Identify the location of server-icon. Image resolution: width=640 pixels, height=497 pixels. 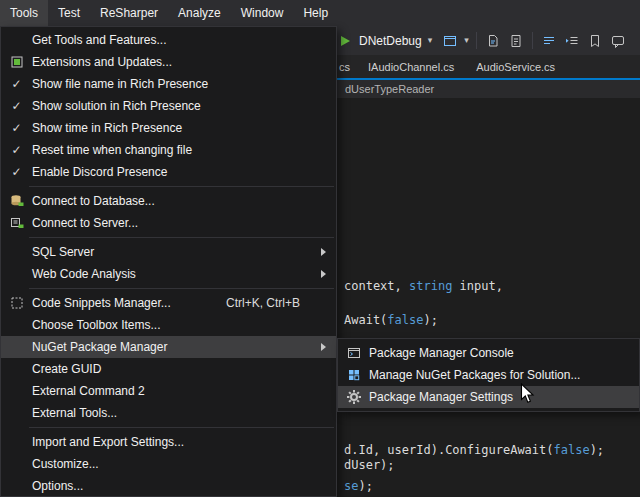
(17, 223).